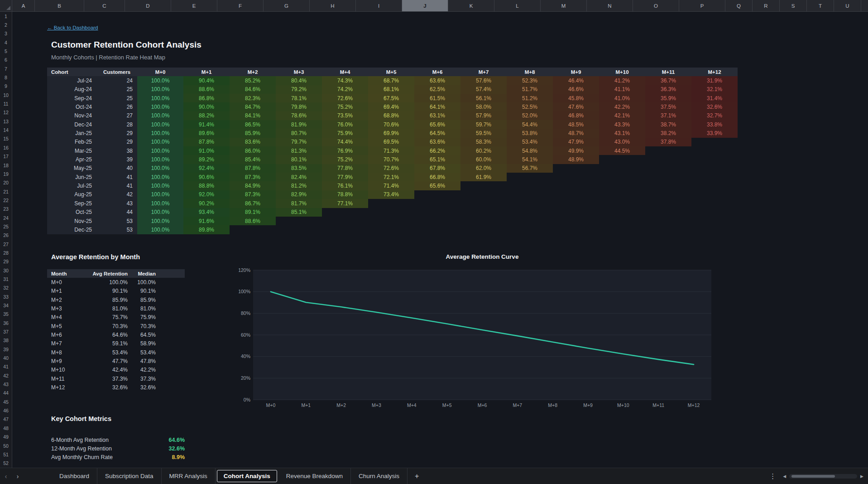 This screenshot has height=484, width=868. I want to click on retention-cell: 72.1%, so click(391, 177).